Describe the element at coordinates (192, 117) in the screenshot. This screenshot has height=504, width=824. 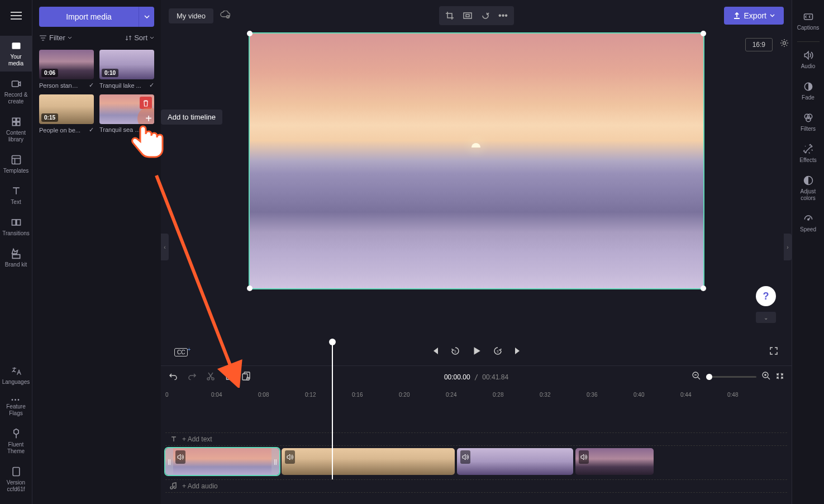
I see `tooltip: Add to timeline` at that location.